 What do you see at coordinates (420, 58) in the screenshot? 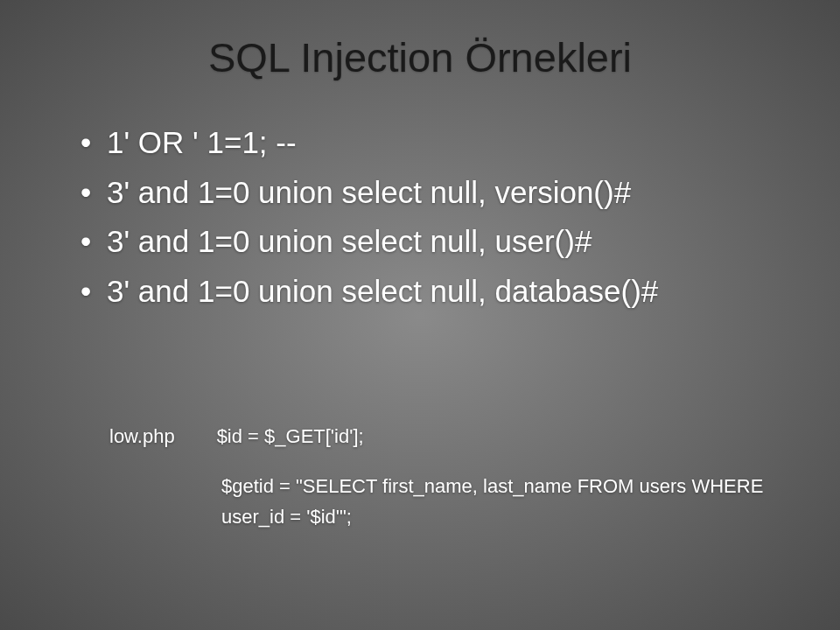
I see `slide-title: SQL Injection Örnekleri` at bounding box center [420, 58].